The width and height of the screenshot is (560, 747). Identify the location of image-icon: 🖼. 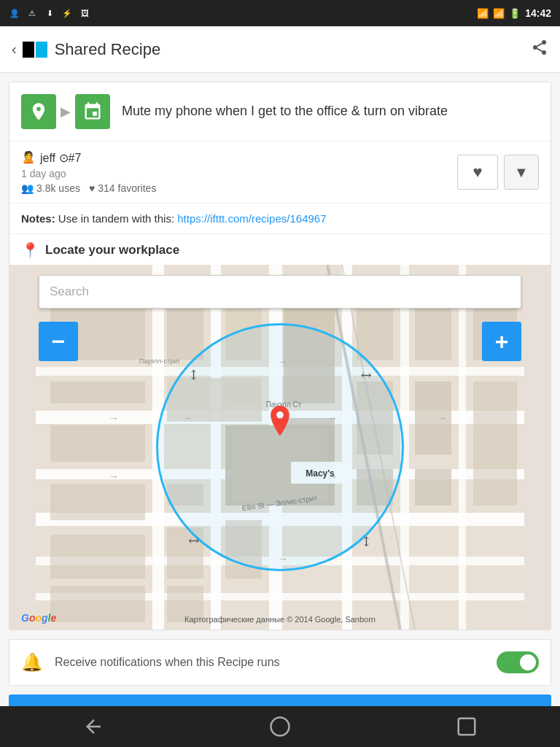
(85, 13).